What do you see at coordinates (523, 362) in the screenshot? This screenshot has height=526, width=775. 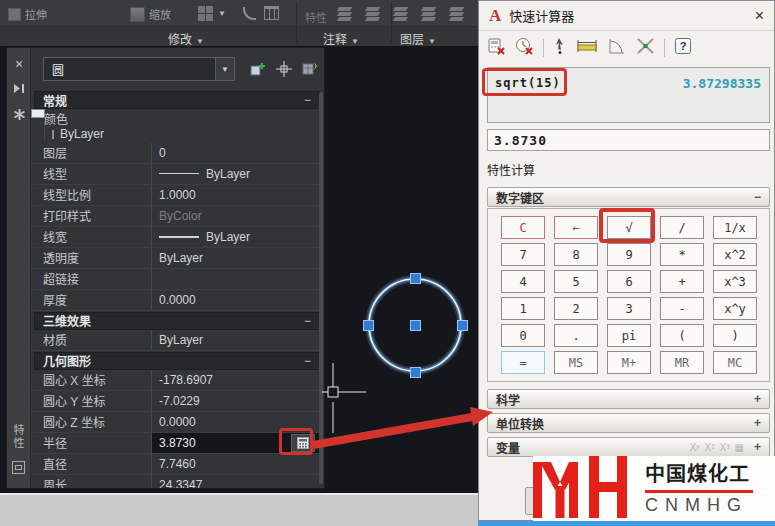 I see `calc-key-=: =` at bounding box center [523, 362].